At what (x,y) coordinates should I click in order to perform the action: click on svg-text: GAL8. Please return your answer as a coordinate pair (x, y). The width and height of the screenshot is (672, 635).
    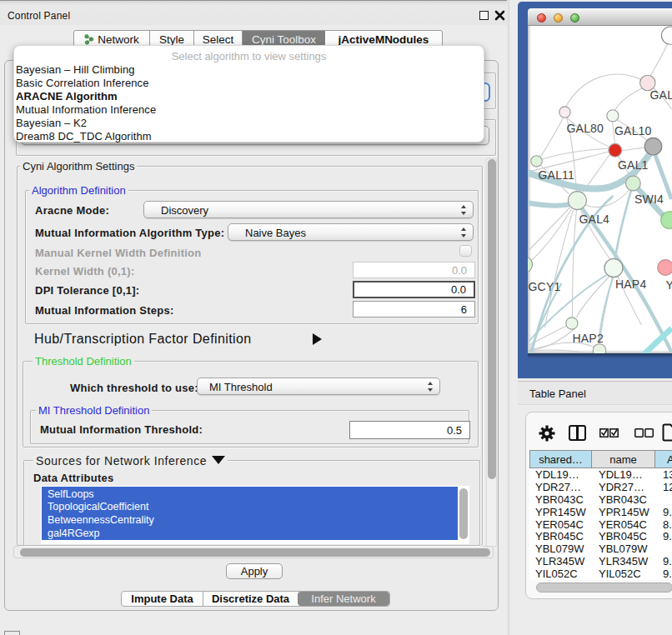
    Looking at the image, I should click on (661, 95).